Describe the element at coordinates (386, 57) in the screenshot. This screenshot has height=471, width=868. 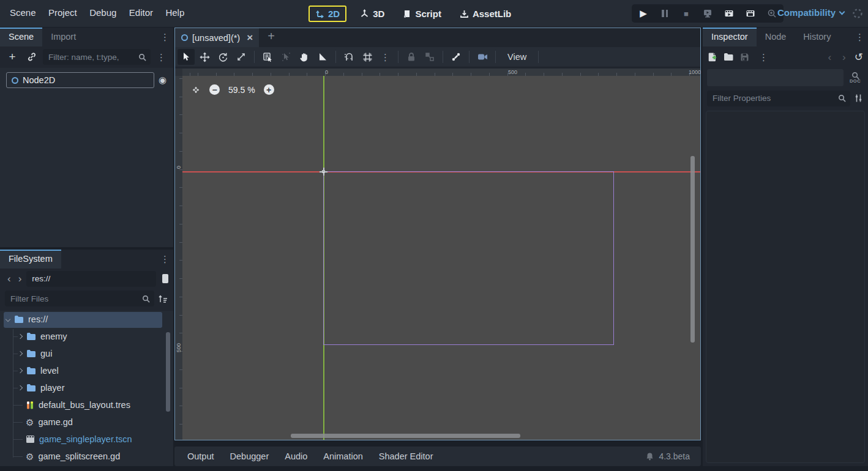
I see `snap-options-menu-icon: ⋮` at that location.